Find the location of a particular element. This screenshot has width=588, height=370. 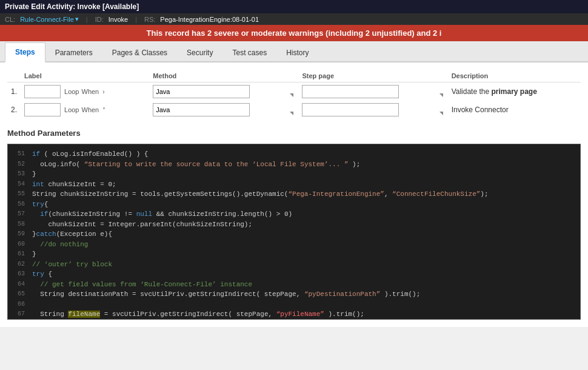

tab-test-cases: Test cases is located at coordinates (250, 52).